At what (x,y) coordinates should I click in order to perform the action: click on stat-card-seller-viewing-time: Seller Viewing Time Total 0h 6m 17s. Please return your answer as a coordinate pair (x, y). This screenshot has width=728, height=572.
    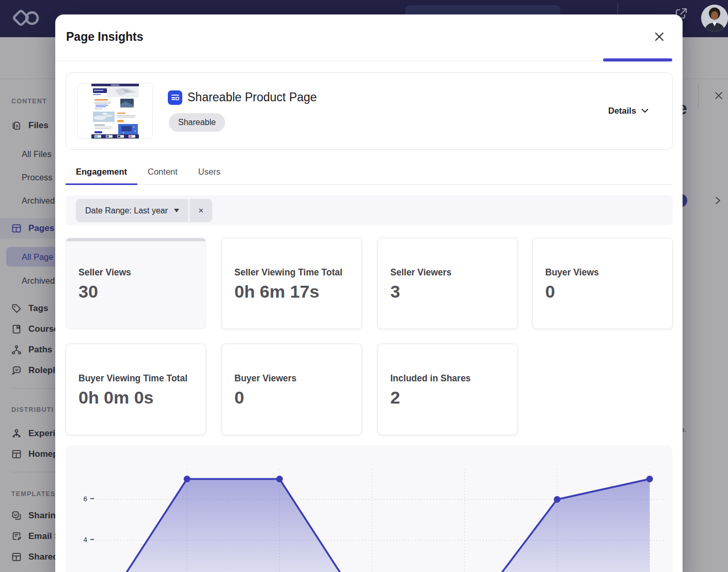
    Looking at the image, I should click on (292, 283).